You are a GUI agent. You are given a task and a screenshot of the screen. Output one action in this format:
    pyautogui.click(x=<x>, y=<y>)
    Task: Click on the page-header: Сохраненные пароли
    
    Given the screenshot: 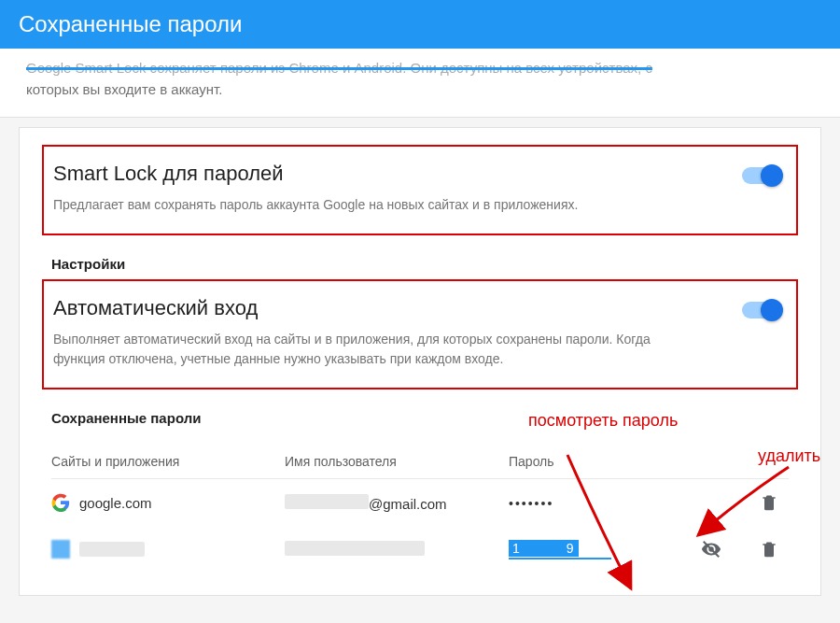 What is the action you would take?
    pyautogui.click(x=420, y=24)
    